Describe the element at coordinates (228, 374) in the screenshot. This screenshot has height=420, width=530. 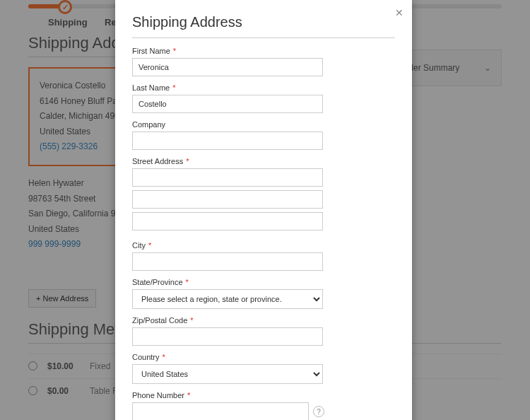
I see `country-select: United States` at that location.